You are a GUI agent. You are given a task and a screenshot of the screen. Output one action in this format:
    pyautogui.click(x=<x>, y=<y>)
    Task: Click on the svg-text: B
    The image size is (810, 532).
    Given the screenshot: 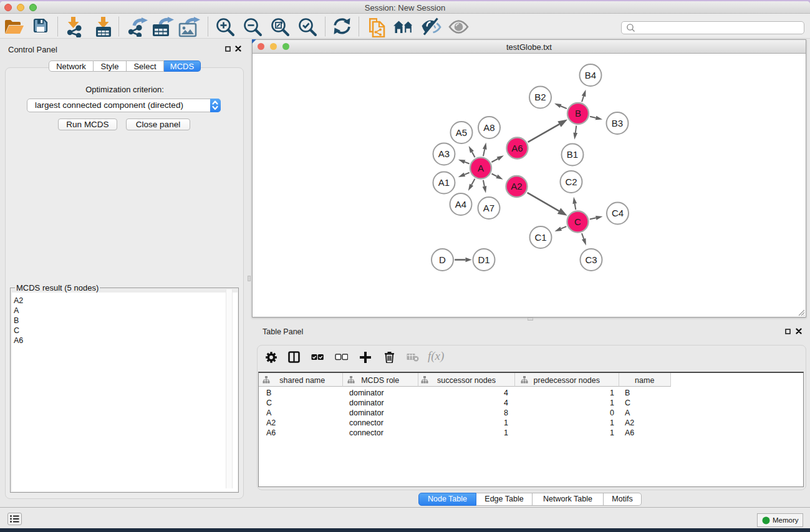 What is the action you would take?
    pyautogui.click(x=578, y=114)
    